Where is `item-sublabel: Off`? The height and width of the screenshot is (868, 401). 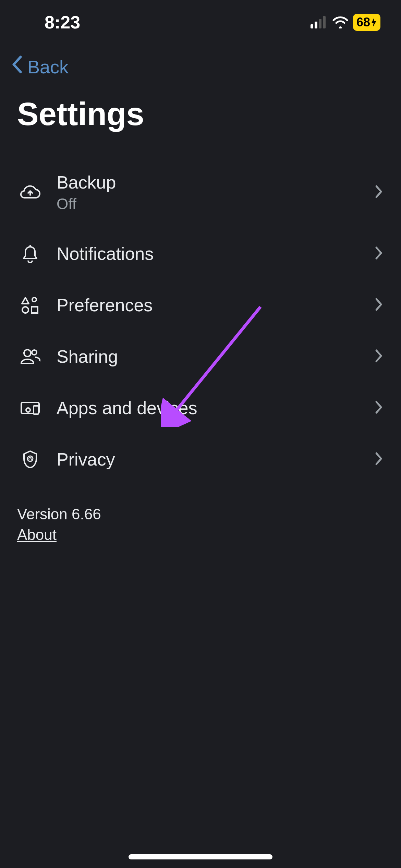
item-sublabel: Off is located at coordinates (215, 204).